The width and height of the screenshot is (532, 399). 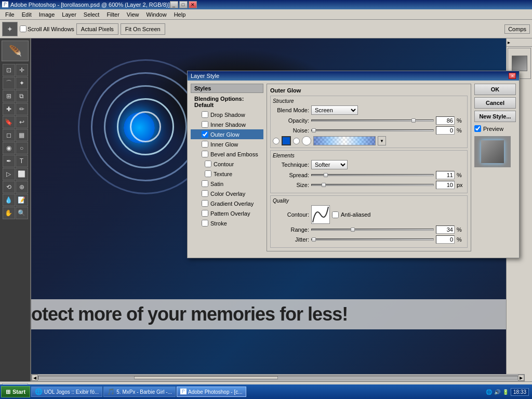 What do you see at coordinates (227, 114) in the screenshot?
I see `style-drop-shadow: Drop Shadow` at bounding box center [227, 114].